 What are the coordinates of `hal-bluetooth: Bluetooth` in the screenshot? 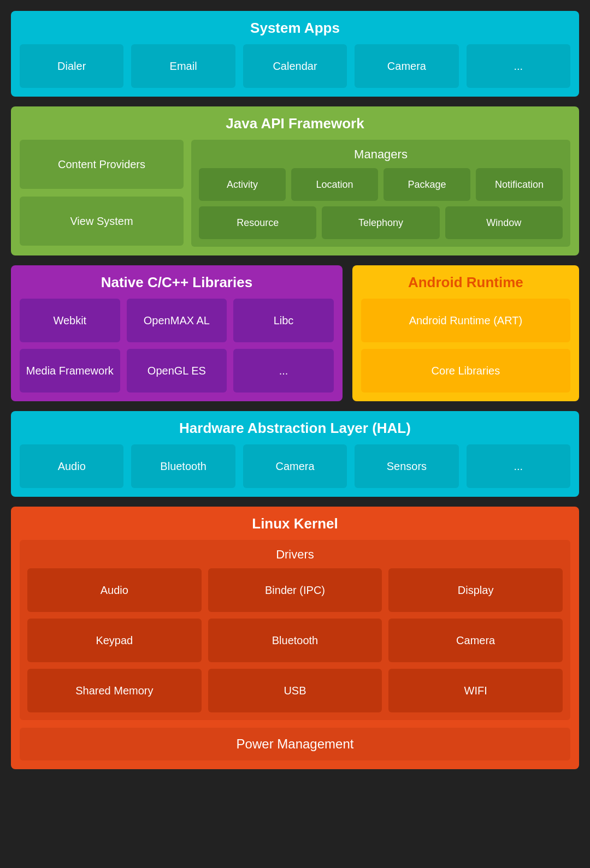 It's located at (183, 466).